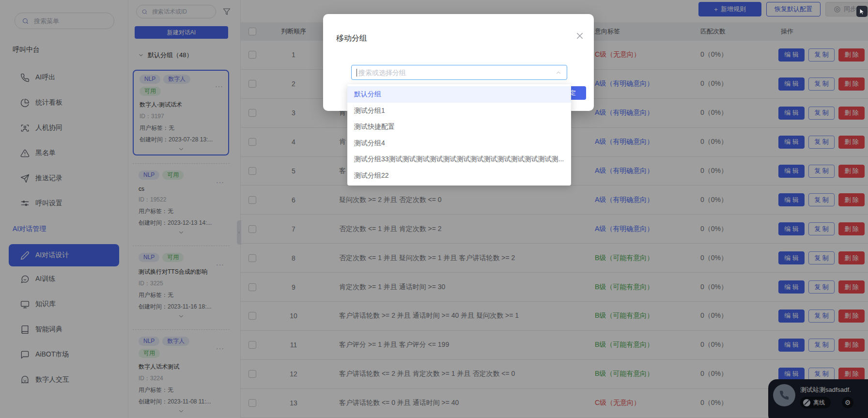 The image size is (868, 418). Describe the element at coordinates (459, 143) in the screenshot. I see `dropdown-option: 测试分组4` at that location.